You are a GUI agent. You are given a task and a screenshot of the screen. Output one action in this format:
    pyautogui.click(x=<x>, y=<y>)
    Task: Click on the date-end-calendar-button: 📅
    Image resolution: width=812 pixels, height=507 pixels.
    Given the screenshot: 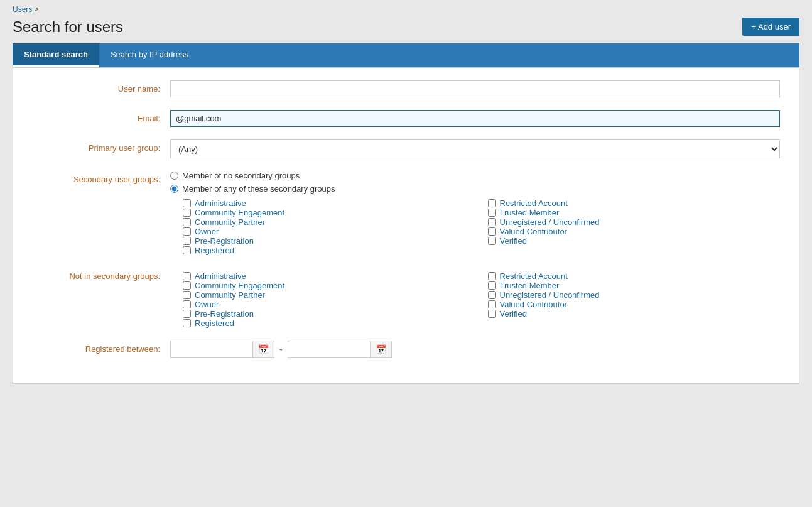 What is the action you would take?
    pyautogui.click(x=381, y=349)
    